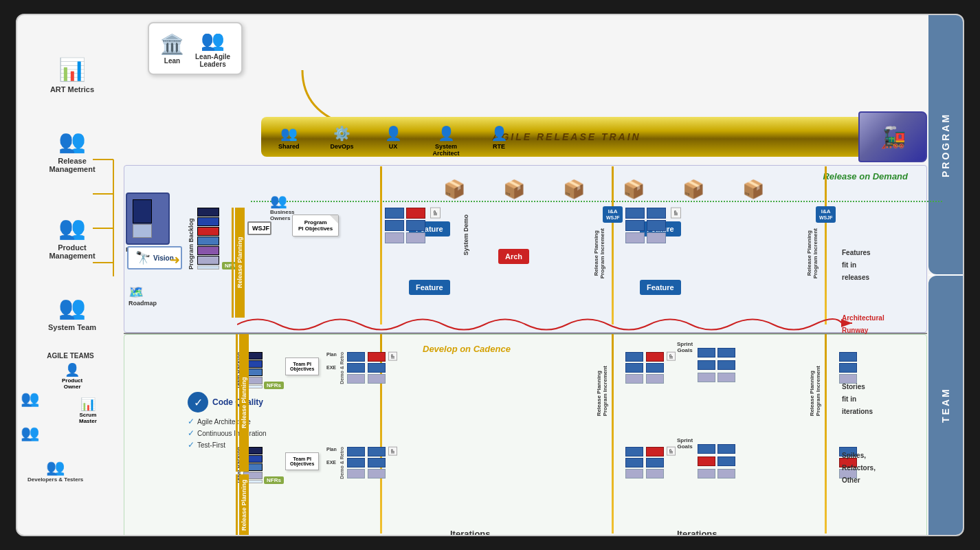 The width and height of the screenshot is (980, 550). I want to click on ci-item: ✓ Continuous Integration, so click(227, 433).